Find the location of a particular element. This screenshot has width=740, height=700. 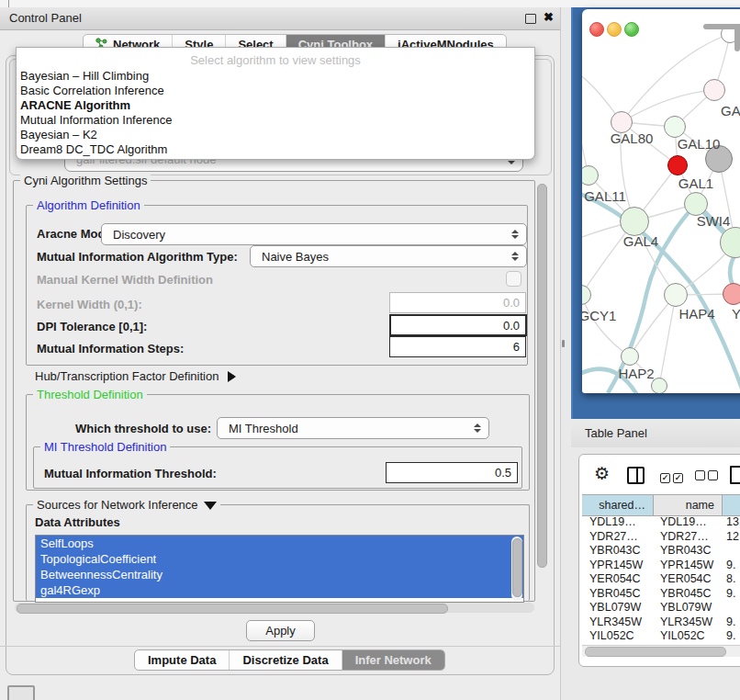

deselect-all-columns-icon is located at coordinates (708, 476).